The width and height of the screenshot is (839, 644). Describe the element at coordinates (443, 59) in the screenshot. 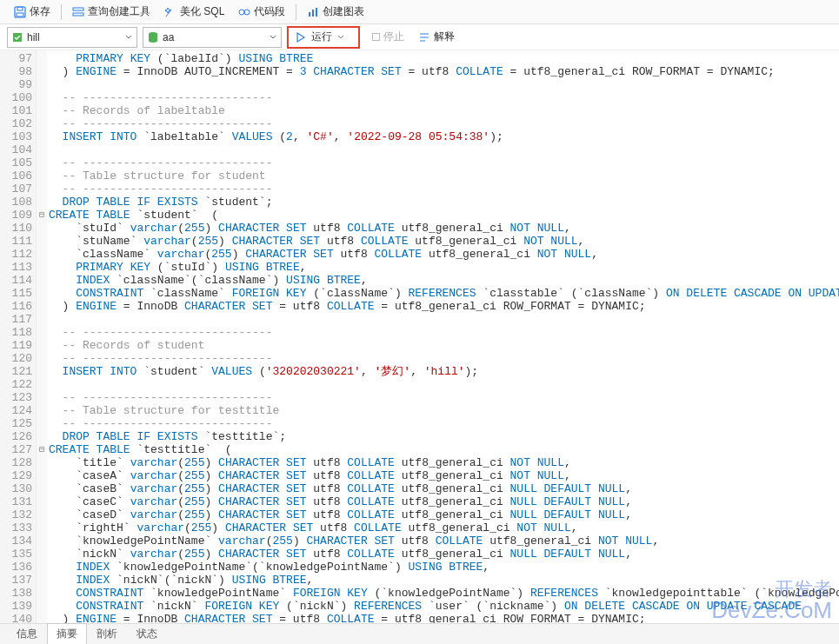

I see `code-line: PRIMARY KEY (`labelId`) USING BTREE` at that location.